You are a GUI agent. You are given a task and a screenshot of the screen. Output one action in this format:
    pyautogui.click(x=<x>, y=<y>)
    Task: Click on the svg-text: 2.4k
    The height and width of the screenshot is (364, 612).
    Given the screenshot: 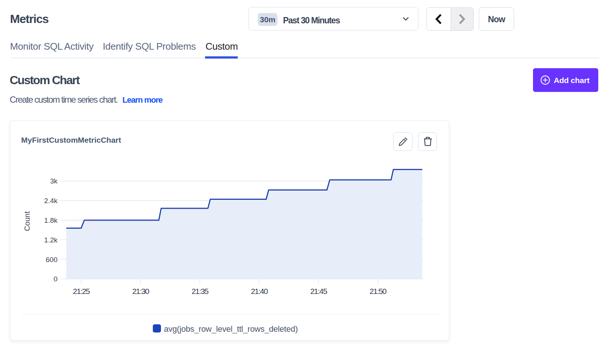 What is the action you would take?
    pyautogui.click(x=51, y=201)
    